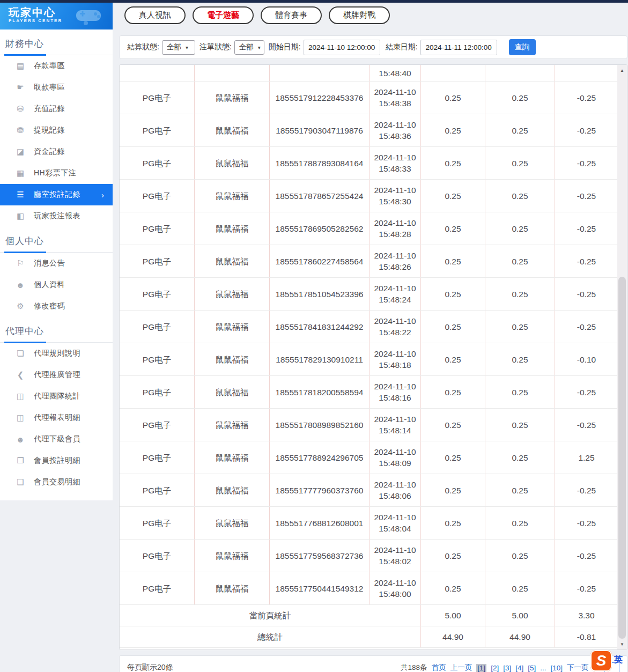  What do you see at coordinates (56, 418) in the screenshot?
I see `sidebar-item-agent-report-detail: ◫代理報表明細` at bounding box center [56, 418].